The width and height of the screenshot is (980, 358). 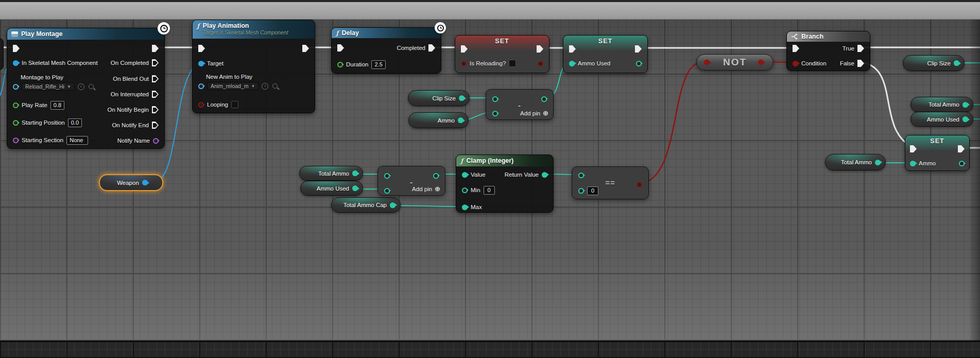 I want to click on return-value-pin, so click(x=545, y=175).